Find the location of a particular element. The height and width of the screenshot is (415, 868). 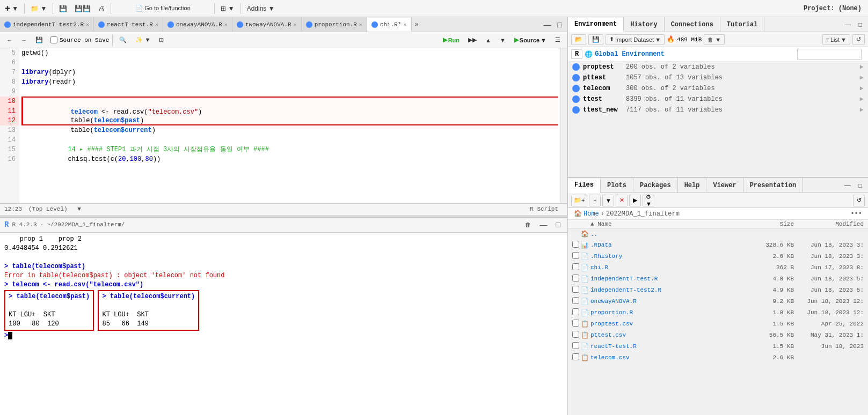

reactT-checkbox is located at coordinates (575, 345).